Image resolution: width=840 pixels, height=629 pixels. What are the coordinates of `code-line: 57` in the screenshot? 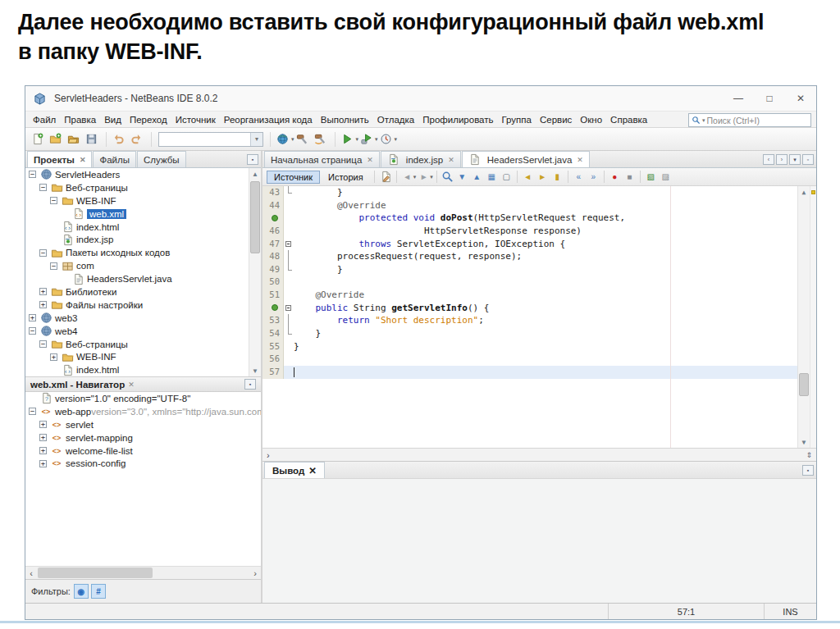 It's located at (540, 372).